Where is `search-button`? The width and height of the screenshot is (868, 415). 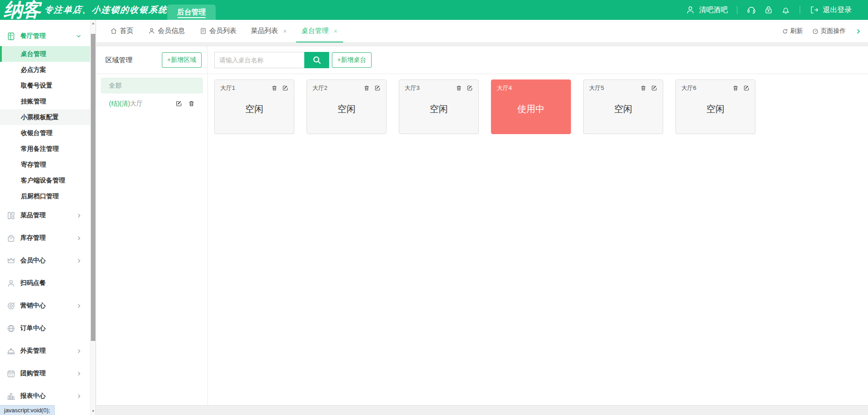
search-button is located at coordinates (316, 60).